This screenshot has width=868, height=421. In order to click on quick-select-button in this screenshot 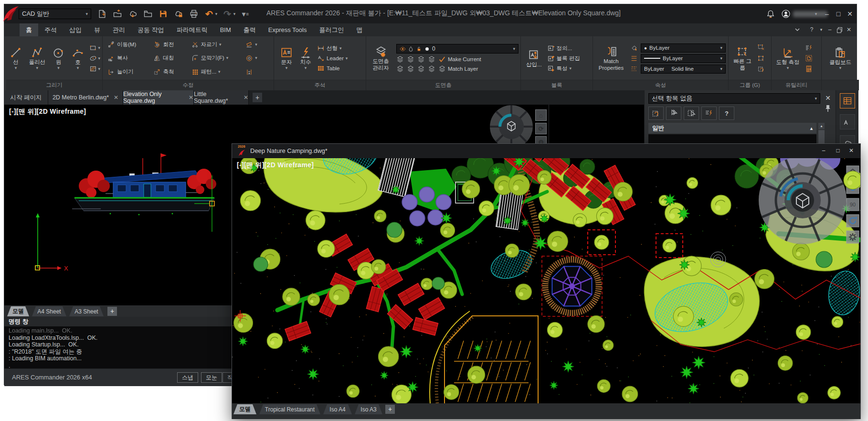, I will do `click(709, 113)`.